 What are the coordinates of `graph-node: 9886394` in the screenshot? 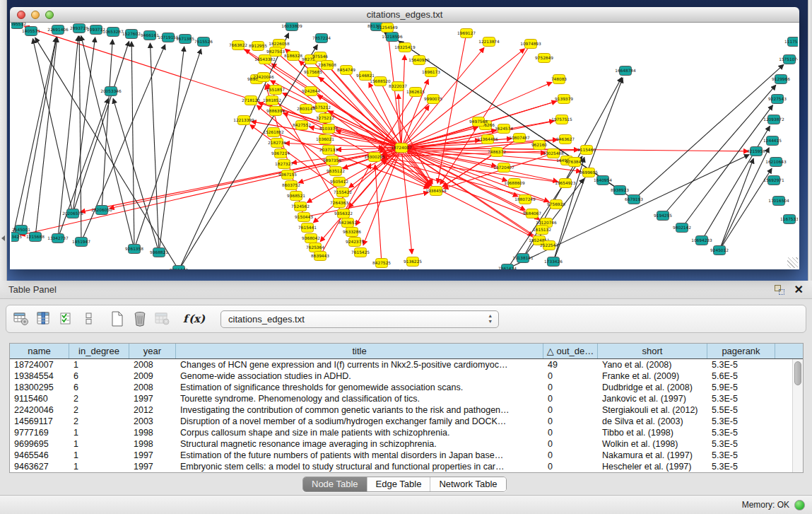 It's located at (276, 112).